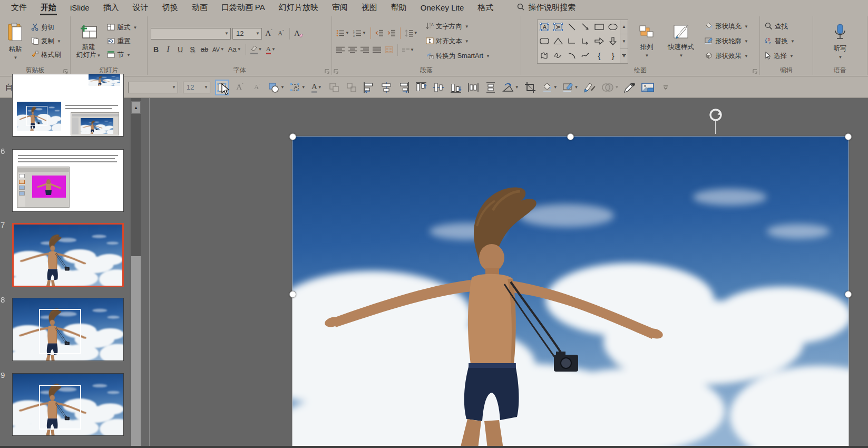 This screenshot has width=868, height=448. Describe the element at coordinates (379, 33) in the screenshot. I see `decrease-indent-button` at that location.